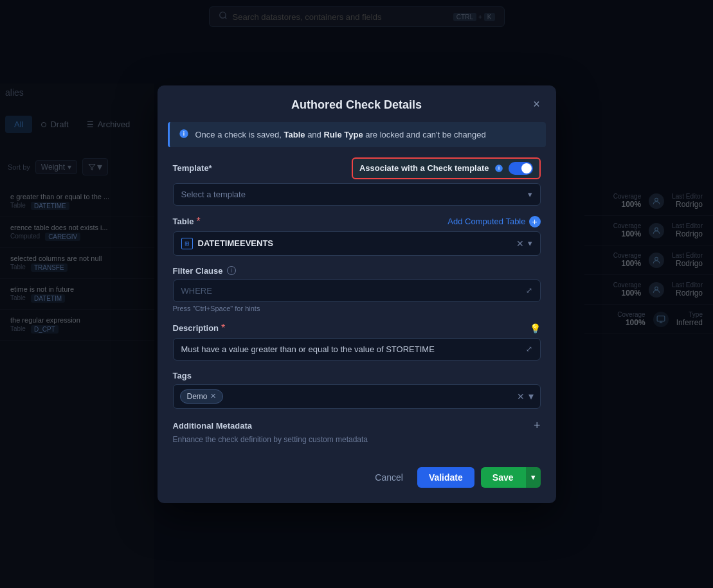 Image resolution: width=713 pixels, height=588 pixels. What do you see at coordinates (197, 396) in the screenshot?
I see `tag-chip-label: Demo` at bounding box center [197, 396].